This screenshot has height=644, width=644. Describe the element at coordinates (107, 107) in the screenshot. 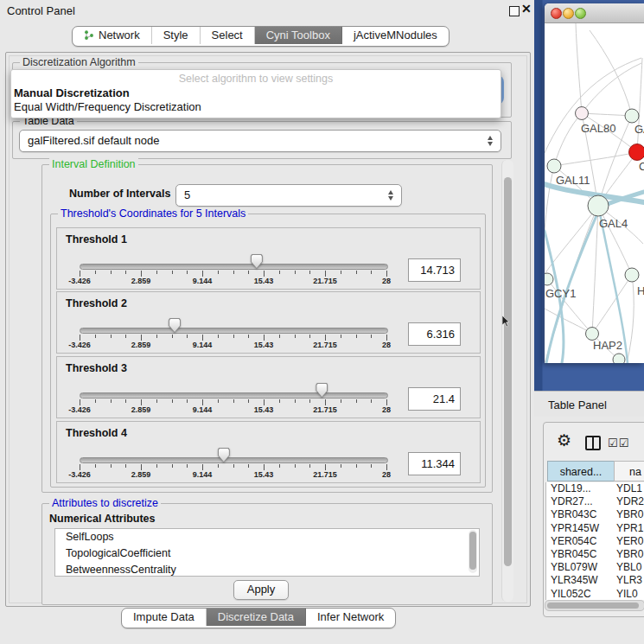

I see `popup-option-equal-width: Equal Width/Frequency Discretization` at that location.